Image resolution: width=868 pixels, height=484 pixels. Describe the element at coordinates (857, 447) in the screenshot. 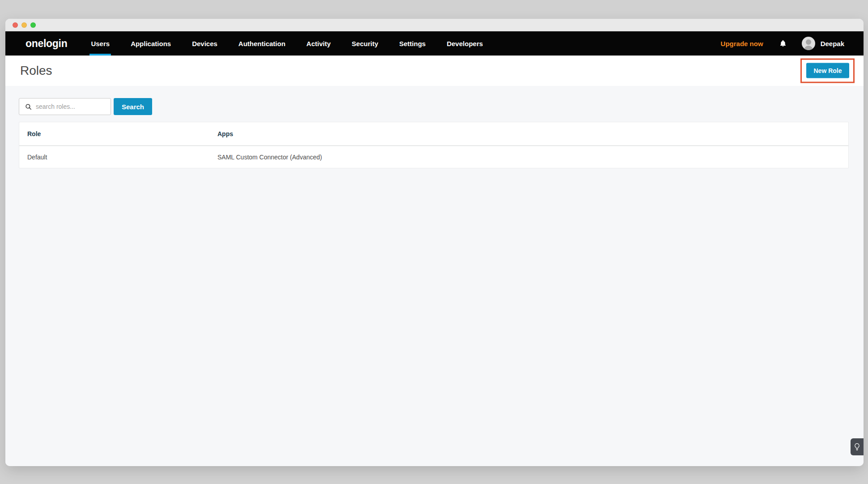

I see `feedback-tab` at that location.